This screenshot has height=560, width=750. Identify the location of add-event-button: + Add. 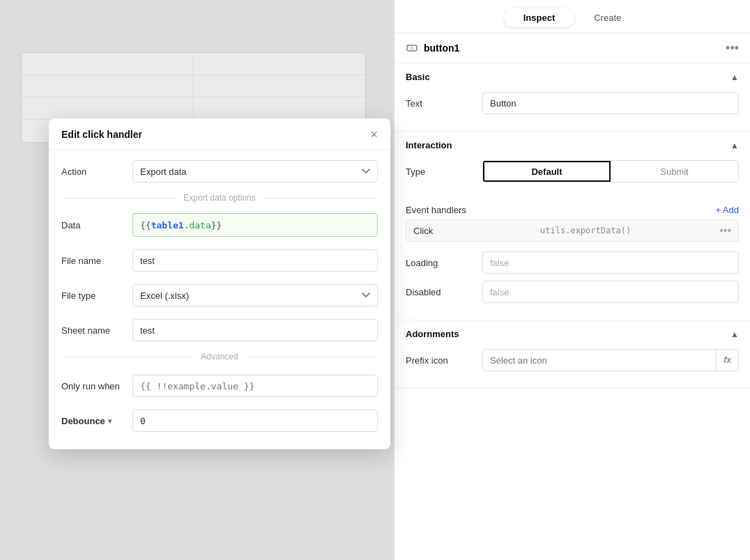
(727, 210).